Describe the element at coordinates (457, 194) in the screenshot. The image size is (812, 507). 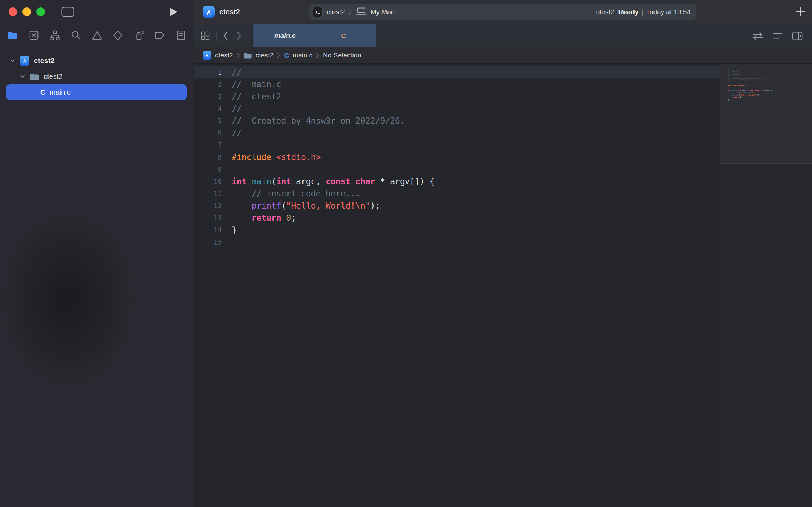
I see `code-line: 11 // insert code here...` at that location.